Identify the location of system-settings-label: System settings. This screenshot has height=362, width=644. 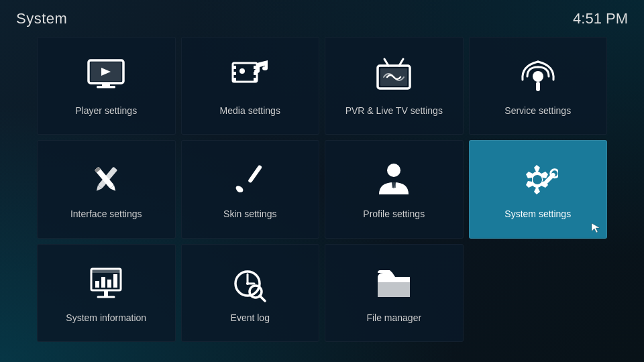
(538, 214).